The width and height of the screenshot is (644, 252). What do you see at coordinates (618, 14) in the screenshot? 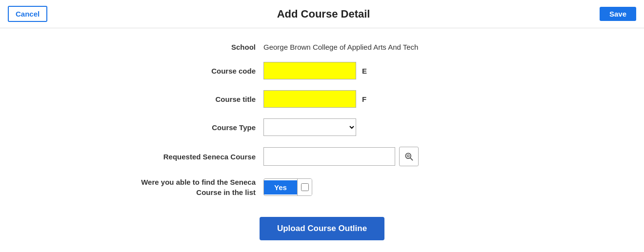
I see `save-button: Save` at bounding box center [618, 14].